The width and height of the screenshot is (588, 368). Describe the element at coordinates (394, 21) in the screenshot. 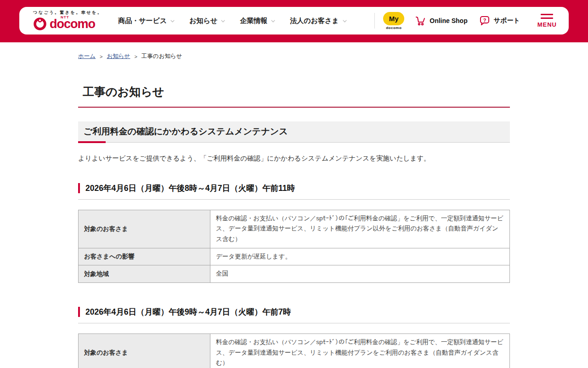

I see `my-docomo-button: My docomo` at that location.